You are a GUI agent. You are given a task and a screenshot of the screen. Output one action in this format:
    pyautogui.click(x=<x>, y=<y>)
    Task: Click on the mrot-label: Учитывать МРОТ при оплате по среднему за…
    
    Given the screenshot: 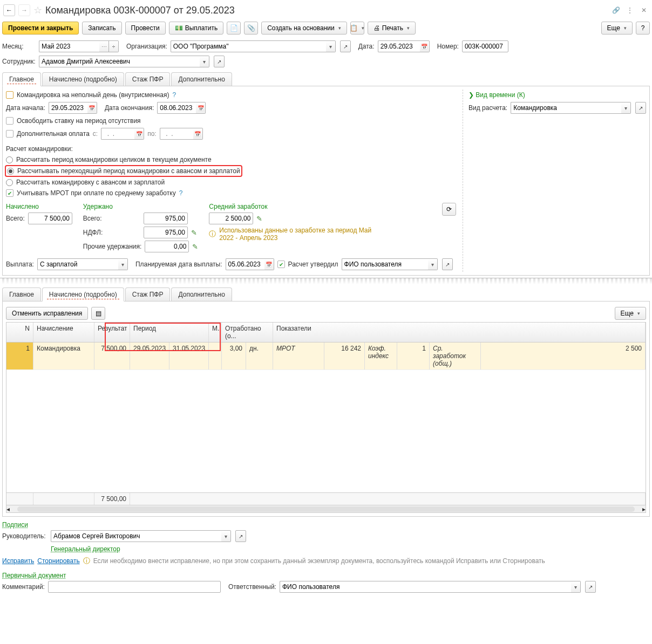 What is the action you would take?
    pyautogui.click(x=96, y=193)
    